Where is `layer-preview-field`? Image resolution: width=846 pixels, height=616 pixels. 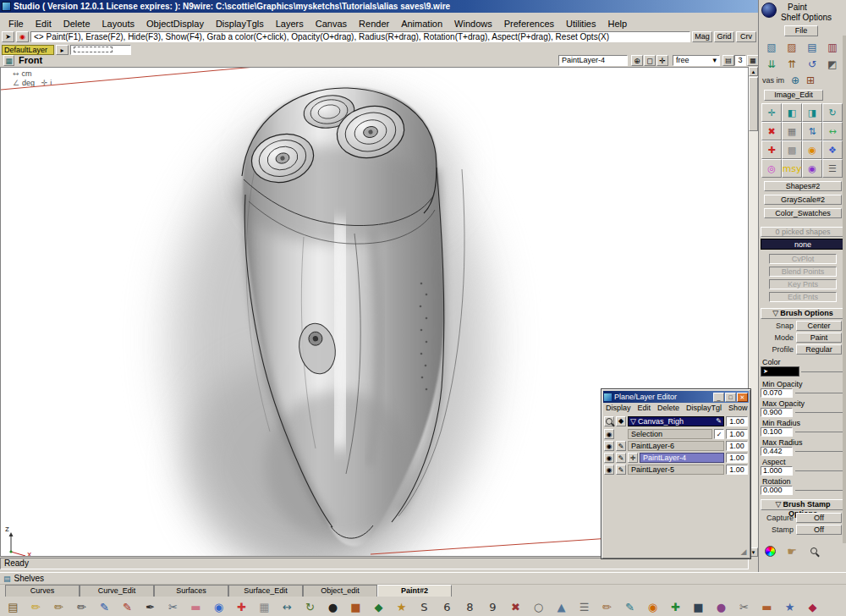 layer-preview-field is located at coordinates (101, 50).